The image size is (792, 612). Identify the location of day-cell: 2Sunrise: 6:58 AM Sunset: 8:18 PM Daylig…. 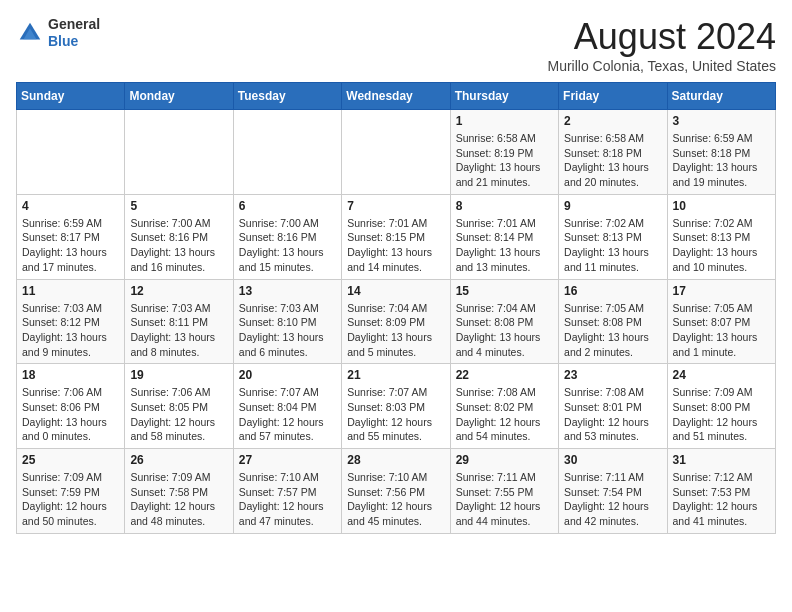
(613, 152).